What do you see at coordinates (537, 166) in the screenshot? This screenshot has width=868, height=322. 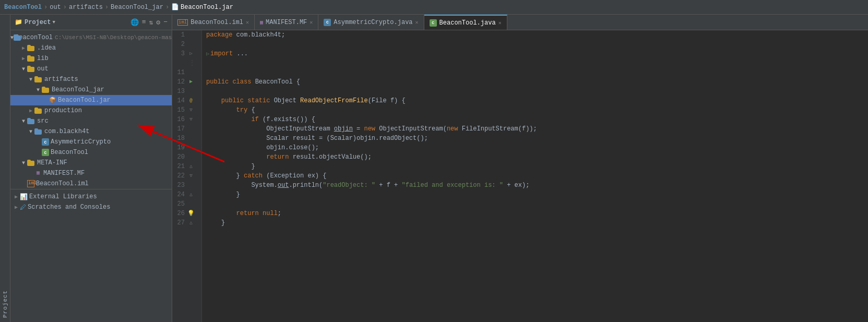 I see `code-line-21: }` at bounding box center [537, 166].